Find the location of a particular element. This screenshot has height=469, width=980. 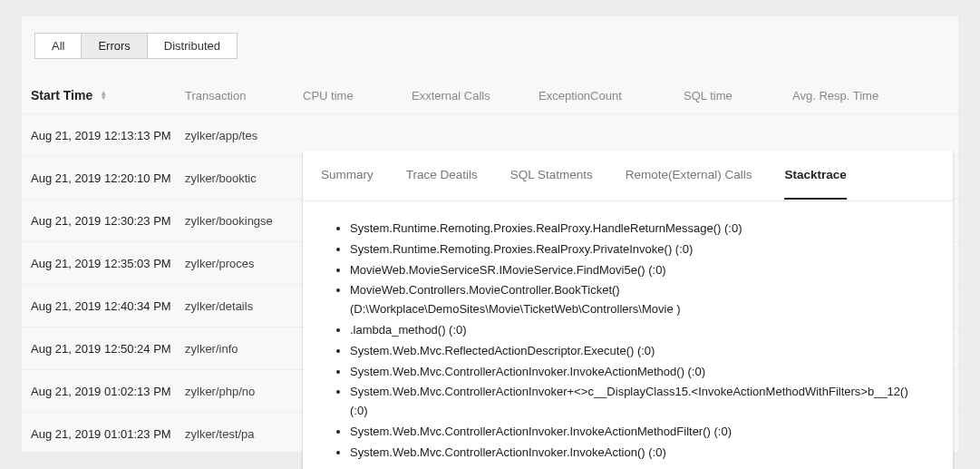

stacktrace-line: System.Web.Mvc.ControllerActionInvoker+<… is located at coordinates (636, 402).